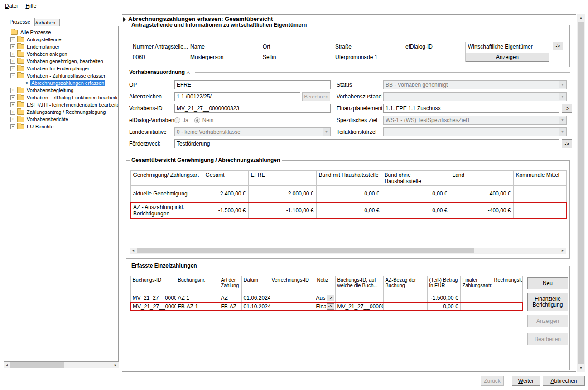 This screenshot has width=588, height=390. What do you see at coordinates (61, 54) in the screenshot?
I see `tree-item-vorhaben-anlegen: + Vorhaben anlegen` at bounding box center [61, 54].